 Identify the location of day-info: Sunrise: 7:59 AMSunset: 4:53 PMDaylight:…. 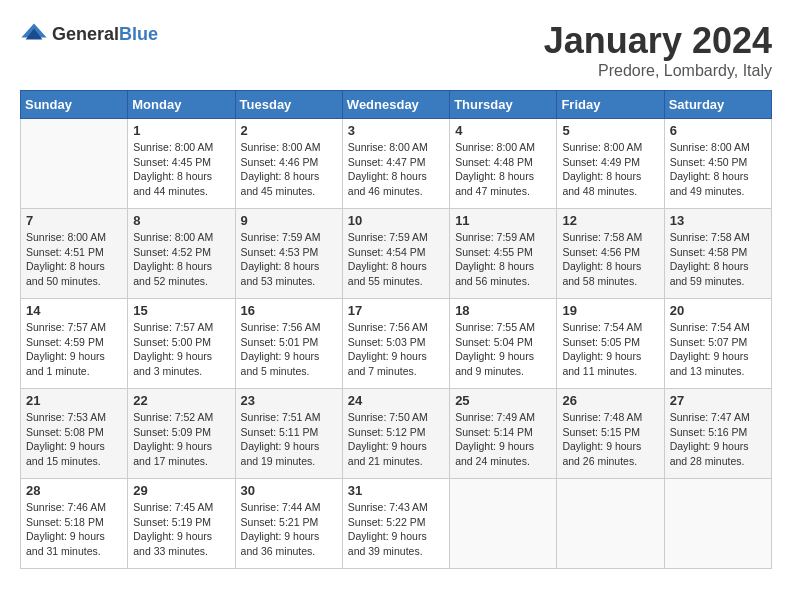
(289, 260).